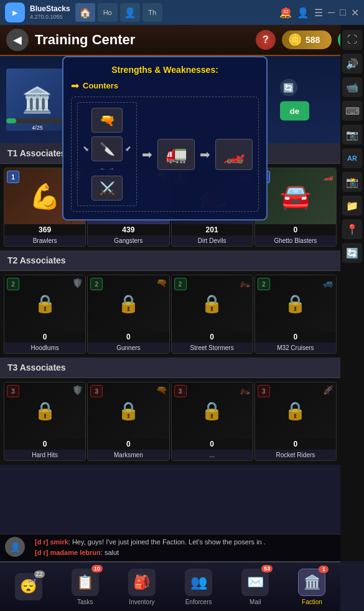 The height and width of the screenshot is (611, 364). I want to click on refresh-button: 🔄, so click(289, 88).